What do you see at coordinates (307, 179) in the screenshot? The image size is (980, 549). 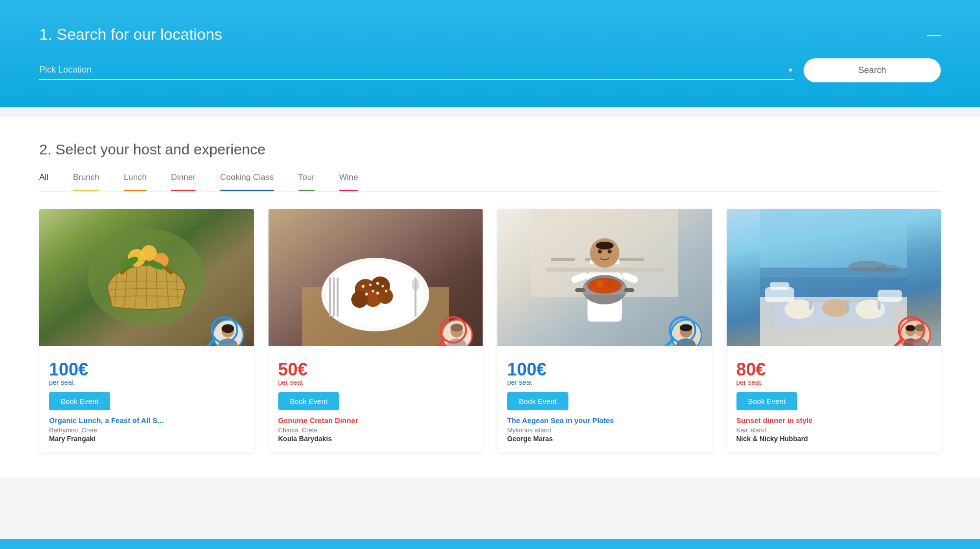 I see `tab-tour: Tour` at bounding box center [307, 179].